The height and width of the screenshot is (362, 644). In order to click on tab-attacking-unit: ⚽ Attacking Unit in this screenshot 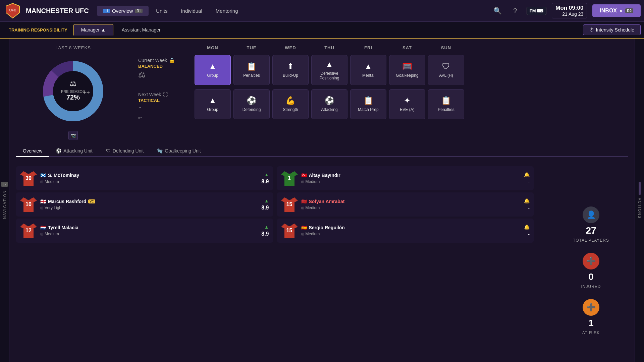, I will do `click(74, 151)`.